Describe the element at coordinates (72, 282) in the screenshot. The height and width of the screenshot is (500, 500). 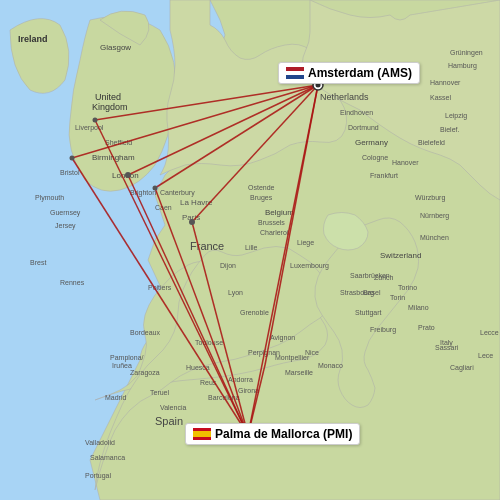
I see `svg-text: Rennes` at that location.